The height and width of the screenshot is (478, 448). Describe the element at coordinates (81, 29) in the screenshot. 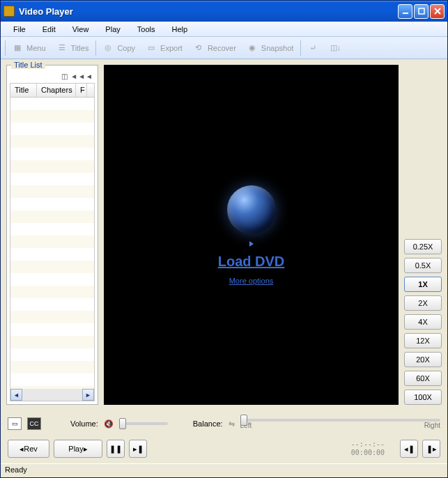

I see `menu-view: View` at that location.